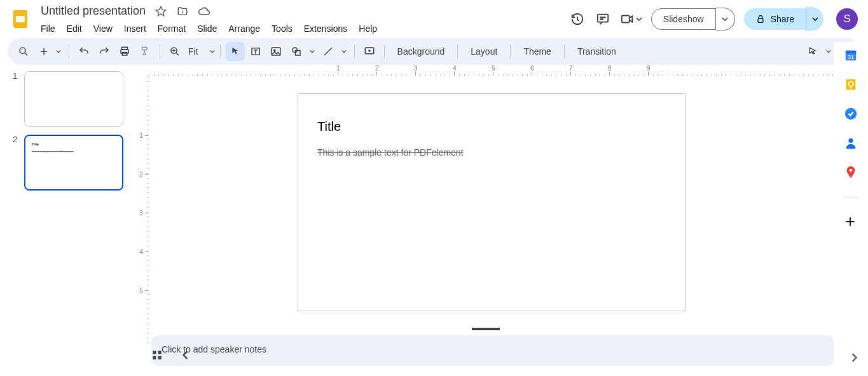  I want to click on insert-comment-button, so click(369, 51).